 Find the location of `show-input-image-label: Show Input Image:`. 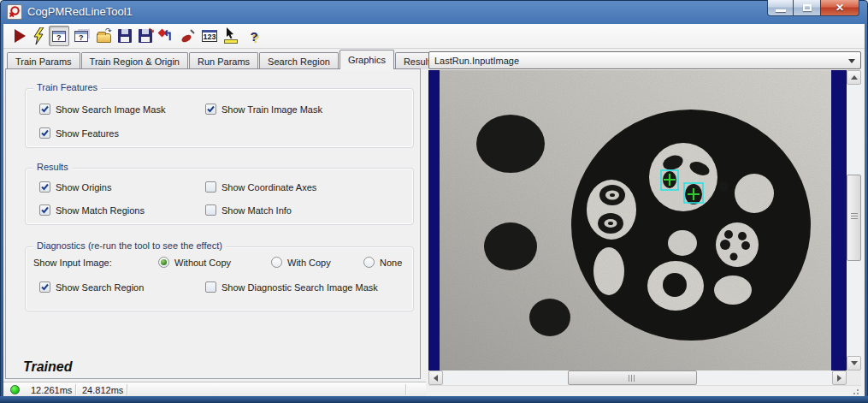

show-input-image-label: Show Input Image: is located at coordinates (73, 263).